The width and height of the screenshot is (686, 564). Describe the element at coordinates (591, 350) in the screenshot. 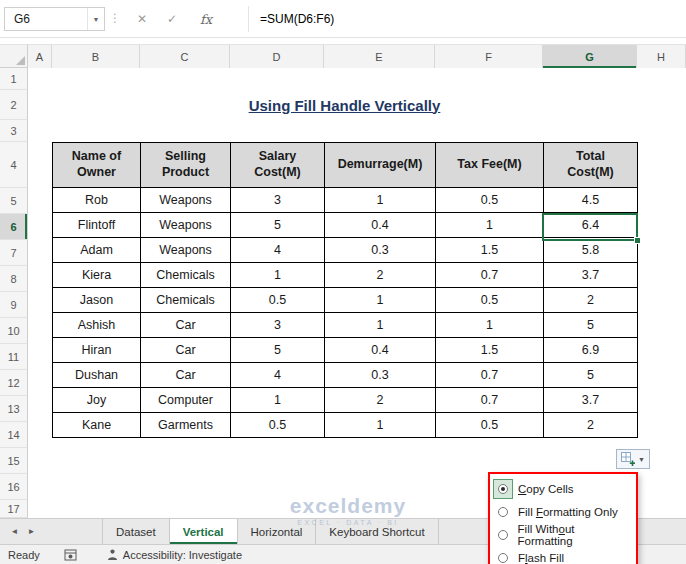

I see `table-cell: 6.9` at that location.